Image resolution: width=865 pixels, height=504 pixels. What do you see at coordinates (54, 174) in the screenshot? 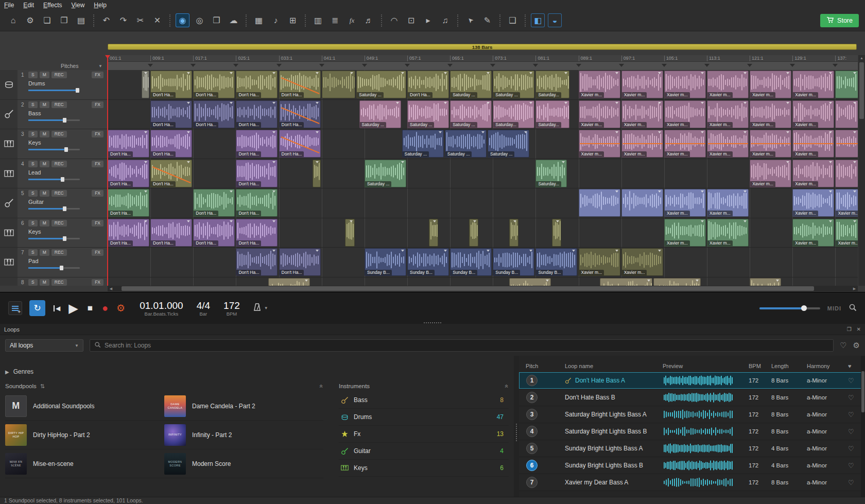
I see `track-header: 4SMRECFXLead` at bounding box center [54, 174].